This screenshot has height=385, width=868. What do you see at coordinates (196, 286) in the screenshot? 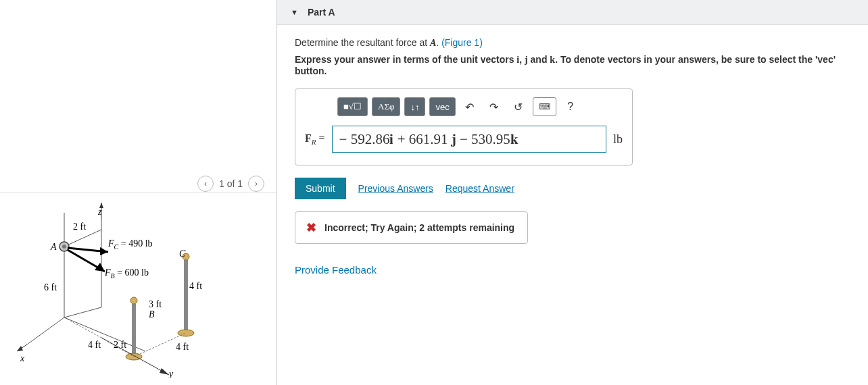
I see `dim-4ft-a: 4 ft` at bounding box center [196, 286].